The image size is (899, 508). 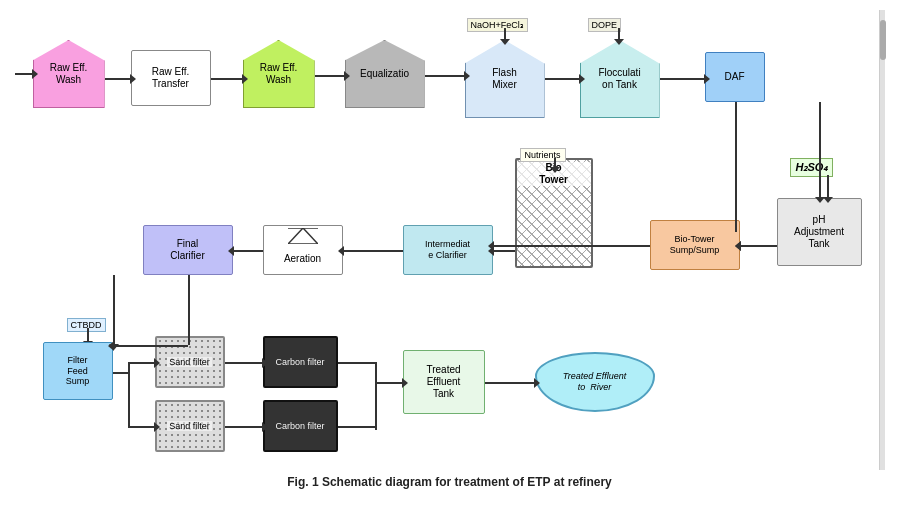 What do you see at coordinates (376, 394) in the screenshot?
I see `arrow-cf2-merge` at bounding box center [376, 394].